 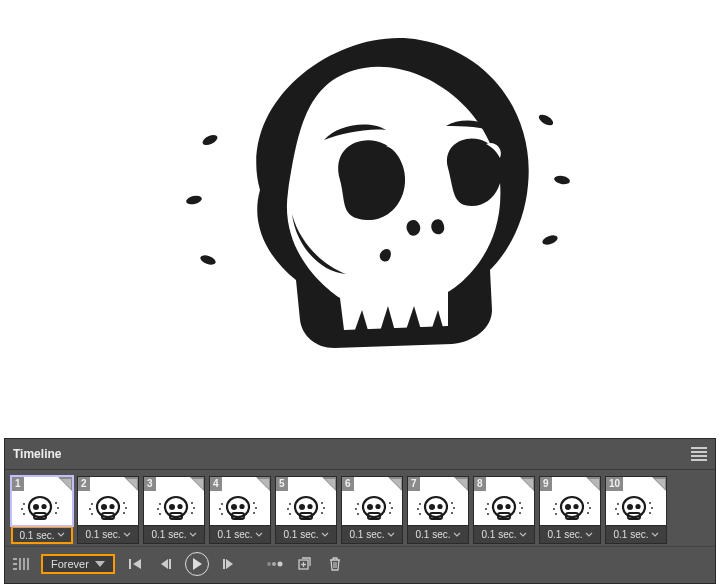 What do you see at coordinates (165, 564) in the screenshot?
I see `prev-frame-button` at bounding box center [165, 564].